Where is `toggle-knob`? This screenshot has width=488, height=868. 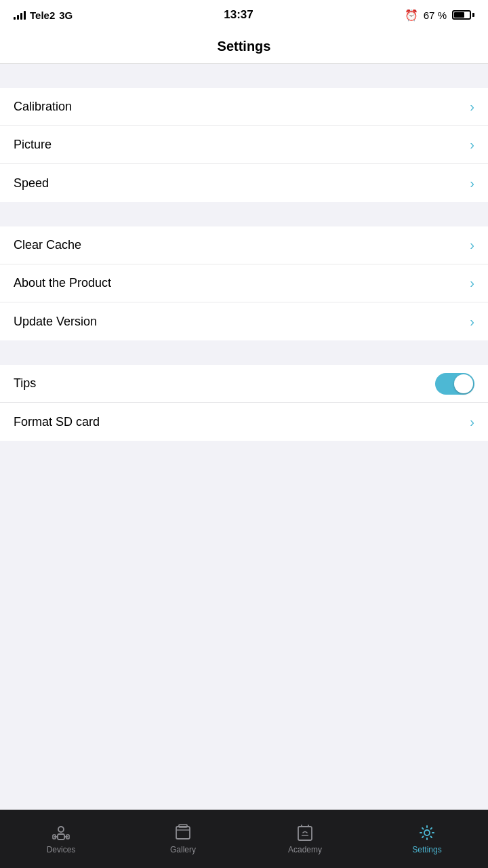
toggle-knob is located at coordinates (464, 384).